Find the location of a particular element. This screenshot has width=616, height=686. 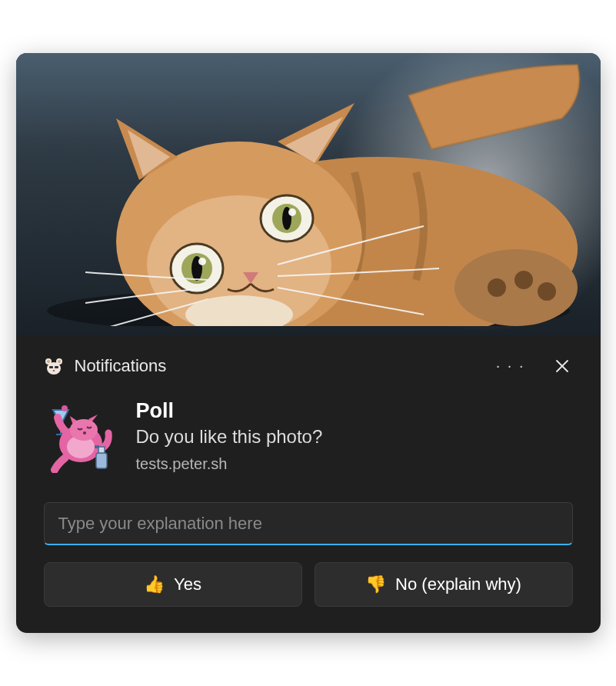

avatar-icon is located at coordinates (81, 436).